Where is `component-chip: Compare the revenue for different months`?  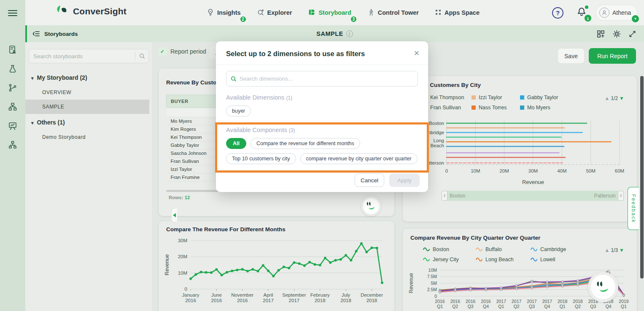 component-chip: Compare the revenue for different months is located at coordinates (305, 143).